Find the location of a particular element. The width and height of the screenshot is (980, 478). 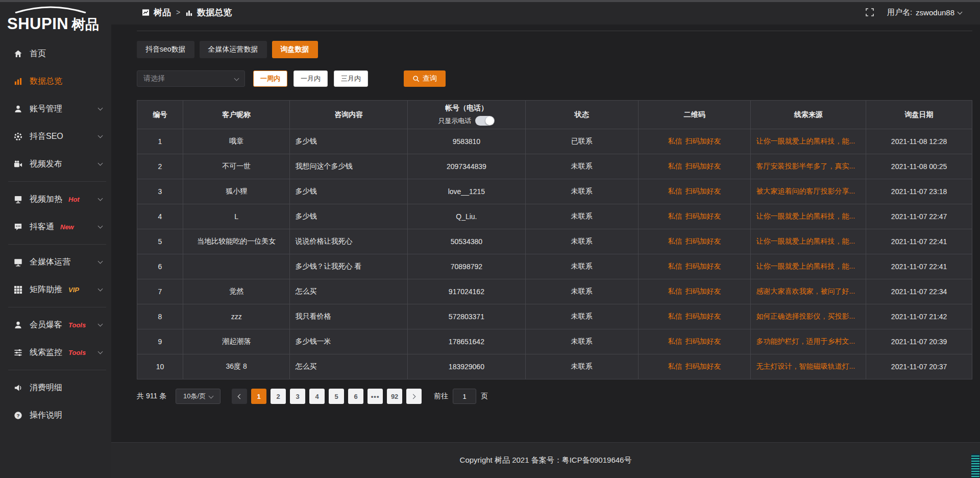

cell-content: 怎么买 is located at coordinates (349, 292).